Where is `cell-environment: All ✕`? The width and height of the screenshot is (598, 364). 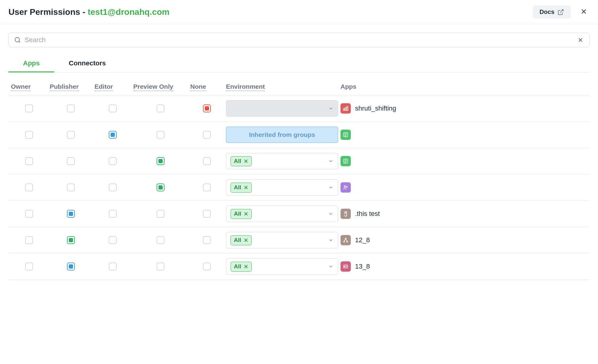 cell-environment: All ✕ is located at coordinates (282, 187).